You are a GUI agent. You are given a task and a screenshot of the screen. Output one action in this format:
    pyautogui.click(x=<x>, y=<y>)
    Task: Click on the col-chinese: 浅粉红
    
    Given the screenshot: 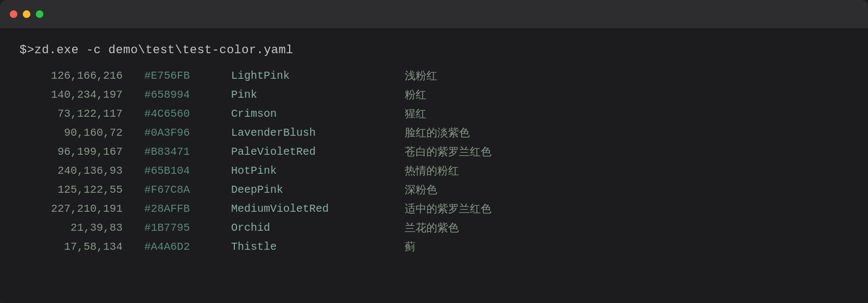 What is the action you would take?
    pyautogui.click(x=513, y=76)
    